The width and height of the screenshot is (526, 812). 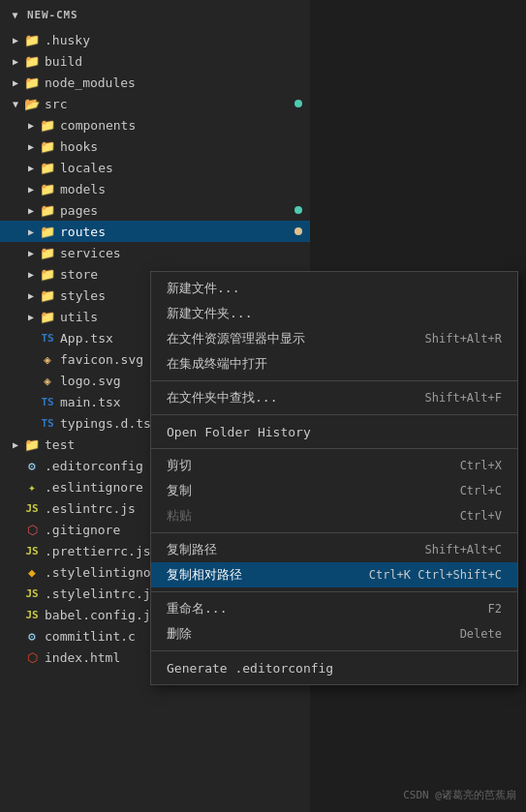 I want to click on folder-icon-hooks: 📁, so click(x=47, y=146).